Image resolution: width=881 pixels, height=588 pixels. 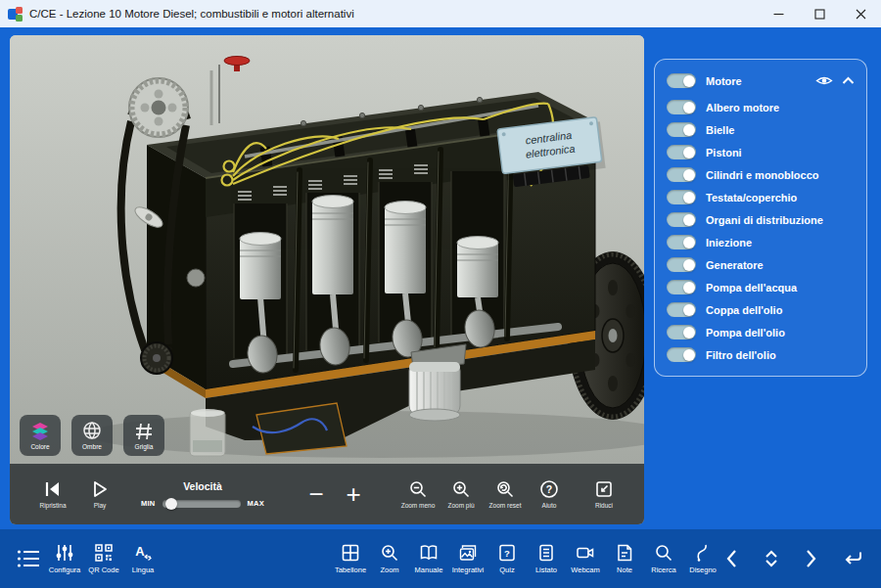 I want to click on chevrons-vertical-icon, so click(x=771, y=559).